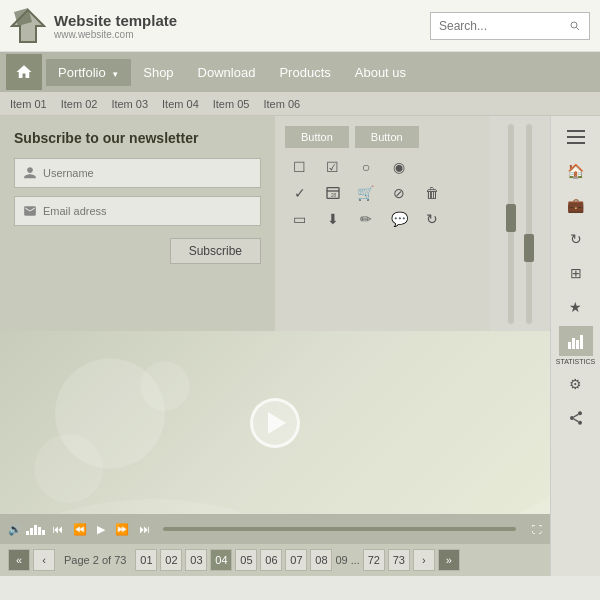 Image resolution: width=600 pixels, height=600 pixels. Describe the element at coordinates (520, 224) in the screenshot. I see `sliders-area` at that location.